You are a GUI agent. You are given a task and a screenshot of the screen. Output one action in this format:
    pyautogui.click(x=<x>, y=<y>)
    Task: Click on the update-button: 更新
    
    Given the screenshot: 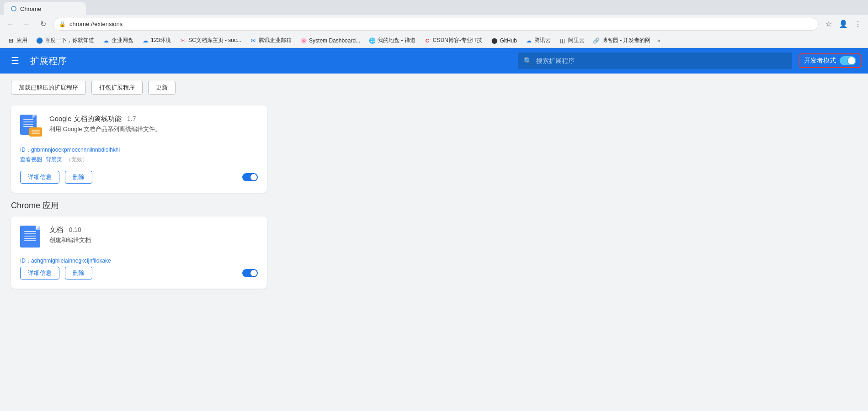 What is the action you would take?
    pyautogui.click(x=162, y=88)
    